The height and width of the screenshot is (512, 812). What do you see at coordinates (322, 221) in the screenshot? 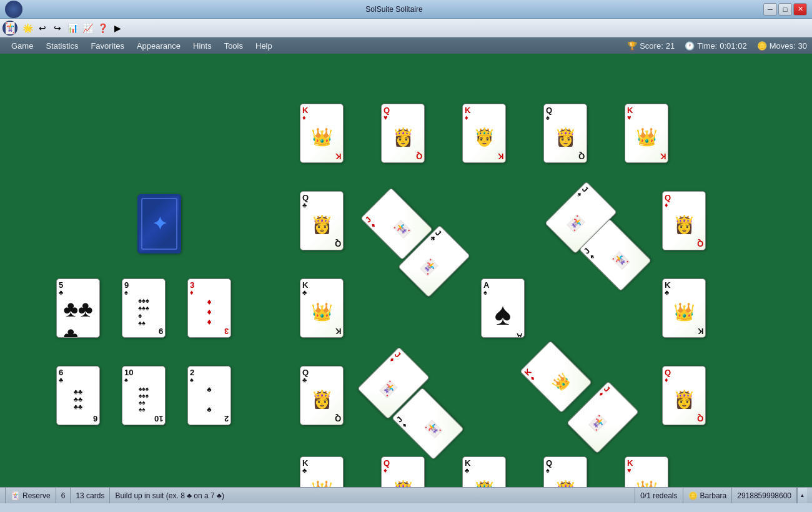
I see `card-qc: Q ♣ 👸 Q` at bounding box center [322, 221].